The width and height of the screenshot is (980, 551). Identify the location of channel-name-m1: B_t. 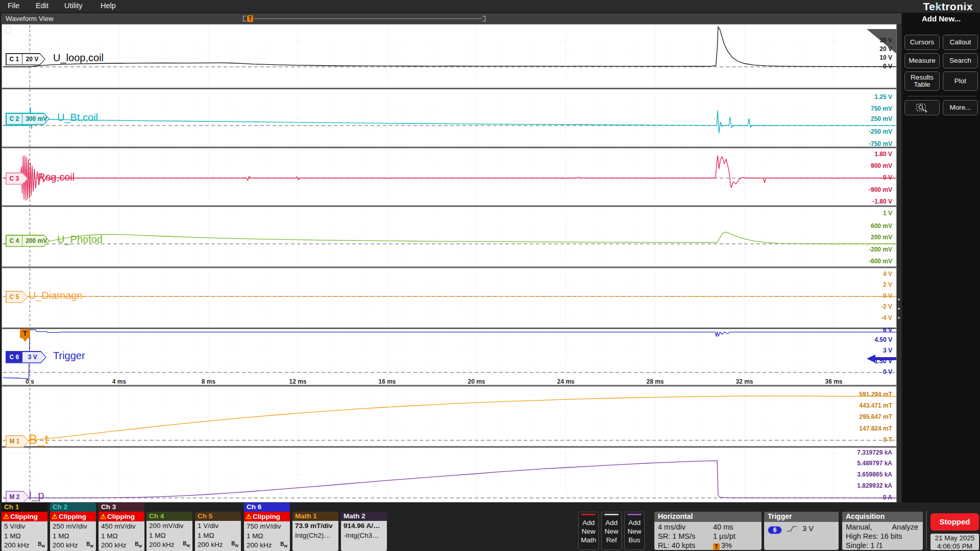
(39, 440).